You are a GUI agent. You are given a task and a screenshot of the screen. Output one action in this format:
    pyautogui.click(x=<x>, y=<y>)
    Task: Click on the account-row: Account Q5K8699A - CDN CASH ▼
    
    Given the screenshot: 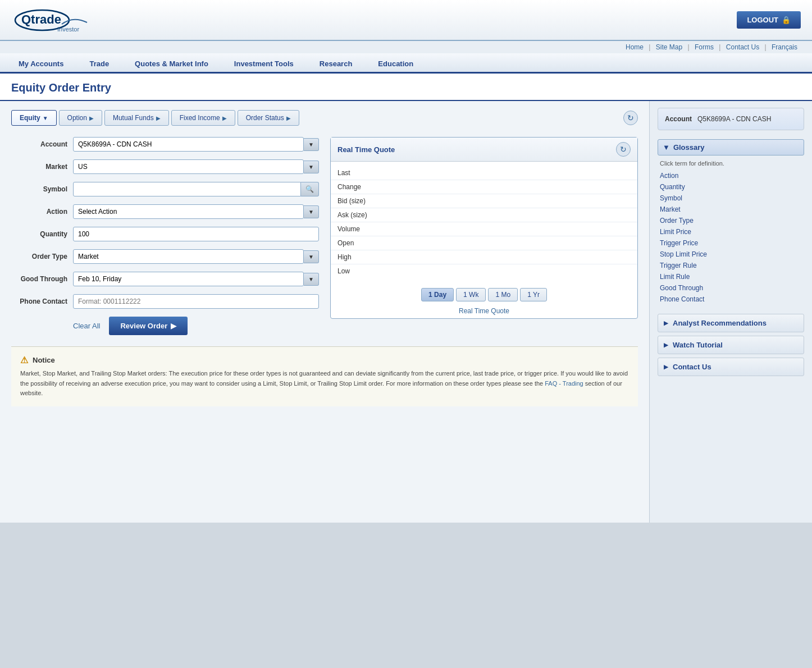 What is the action you would take?
    pyautogui.click(x=165, y=144)
    